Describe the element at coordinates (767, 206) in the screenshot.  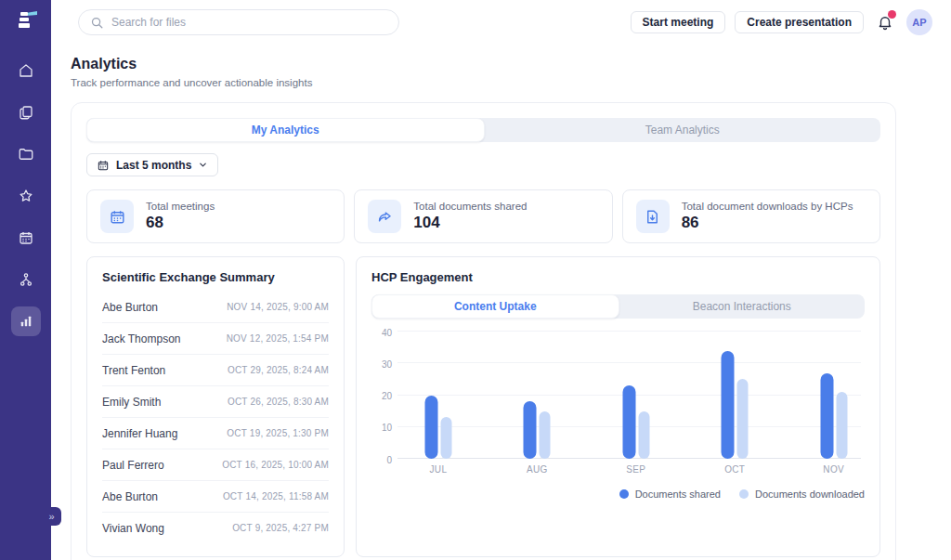
I see `stat-label: Total document downloads by HCPs` at that location.